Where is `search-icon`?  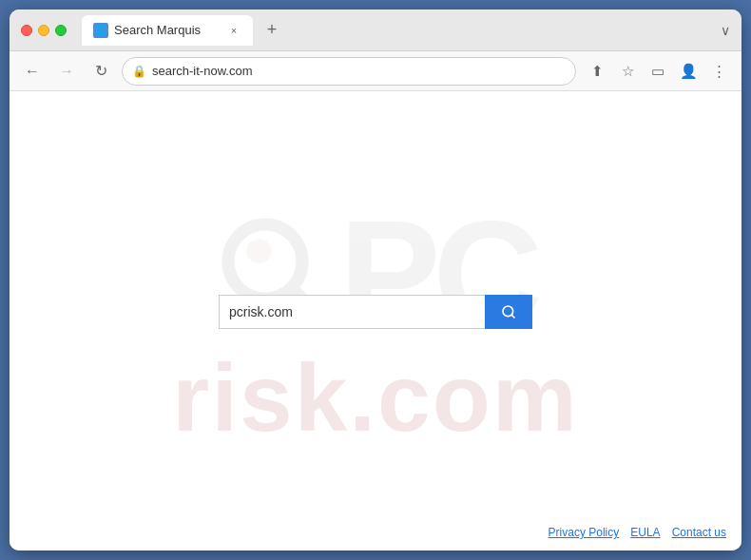
search-icon is located at coordinates (509, 312).